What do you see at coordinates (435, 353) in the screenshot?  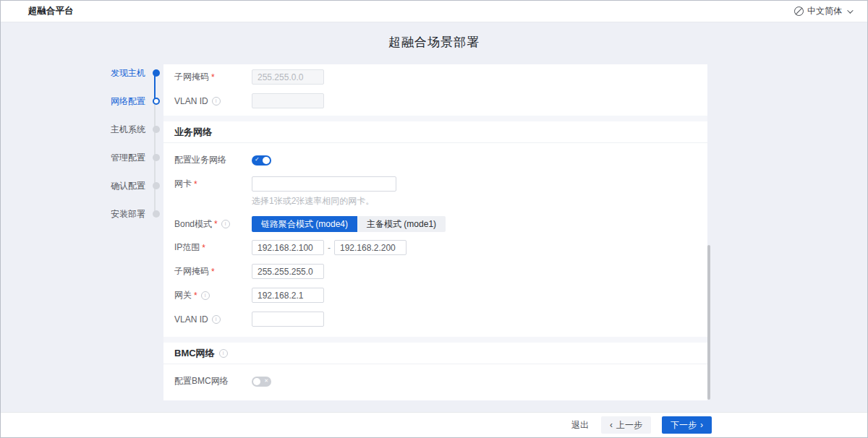 I see `bmc-network-header: BMC网络` at bounding box center [435, 353].